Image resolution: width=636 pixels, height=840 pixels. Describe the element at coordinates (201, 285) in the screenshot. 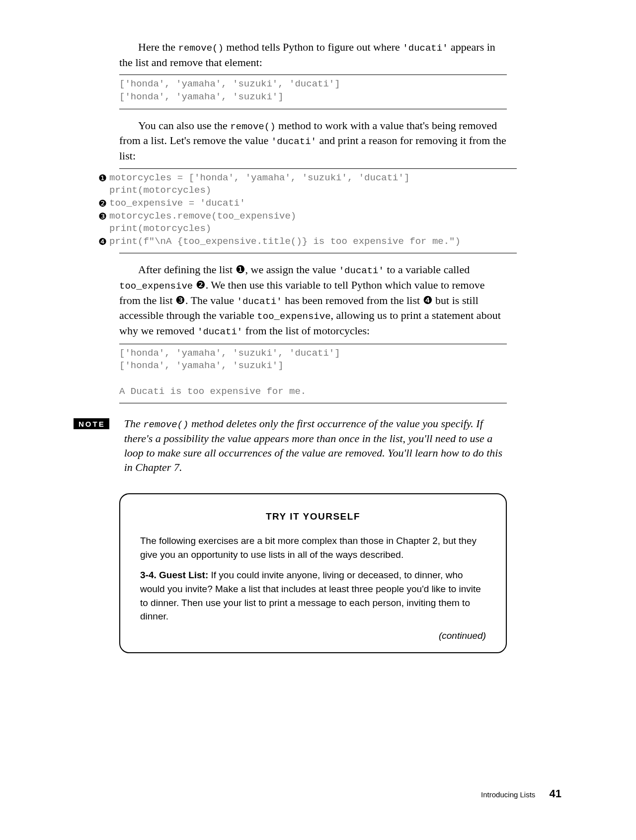

I see `inline-marker-2: ❷` at that location.